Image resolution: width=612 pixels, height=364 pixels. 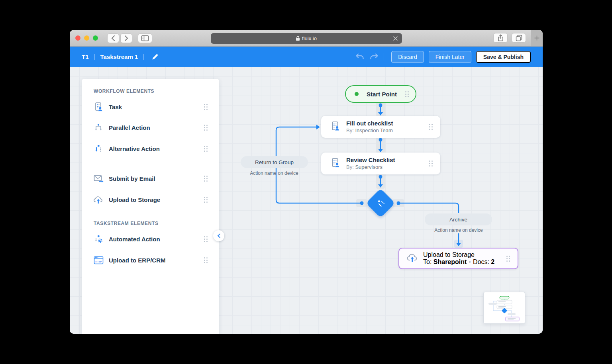 What do you see at coordinates (87, 38) in the screenshot?
I see `minimize-window-button` at bounding box center [87, 38].